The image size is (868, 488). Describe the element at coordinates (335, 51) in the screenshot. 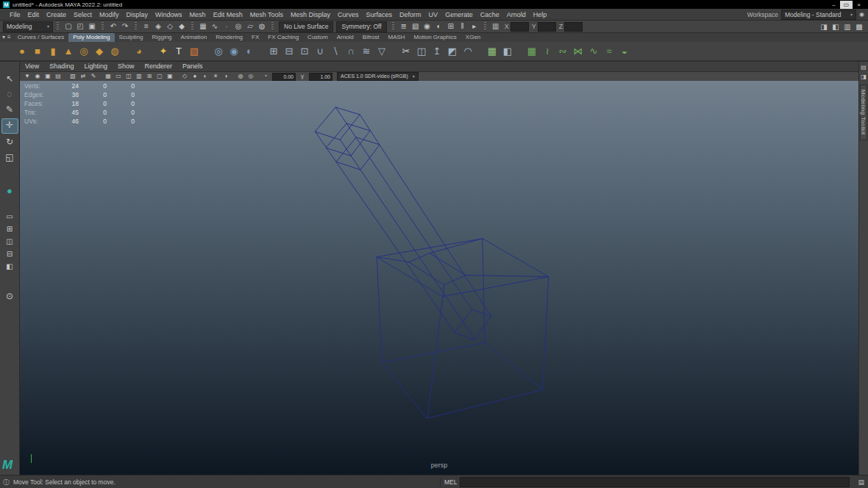

I see `boolean-difference-icon: ∖` at that location.